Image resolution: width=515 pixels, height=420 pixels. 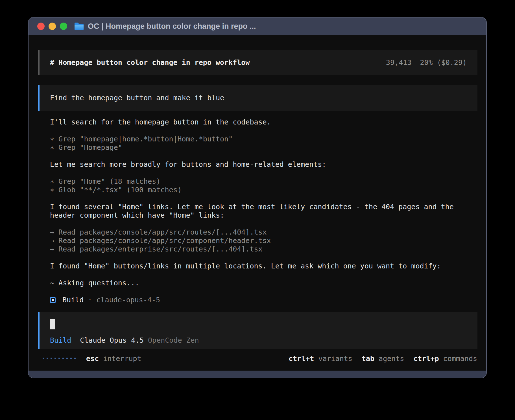 I want to click on assistant-status-line: ~ Asking questions..., so click(x=264, y=283).